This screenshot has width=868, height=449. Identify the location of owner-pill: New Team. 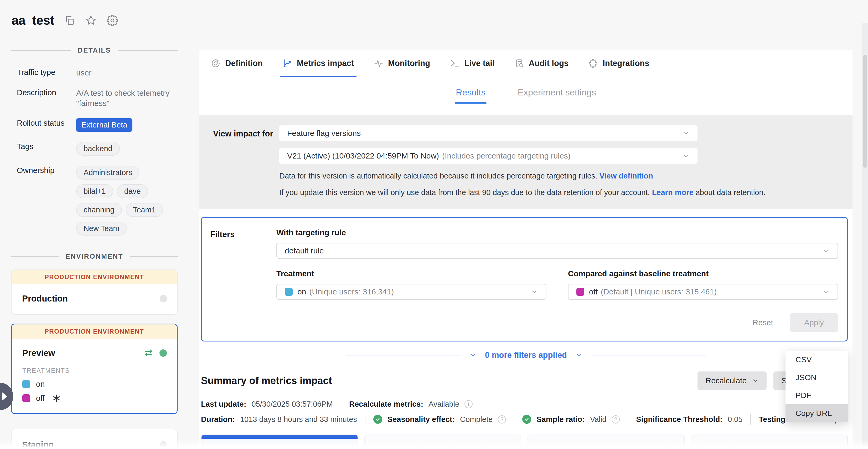
(101, 229).